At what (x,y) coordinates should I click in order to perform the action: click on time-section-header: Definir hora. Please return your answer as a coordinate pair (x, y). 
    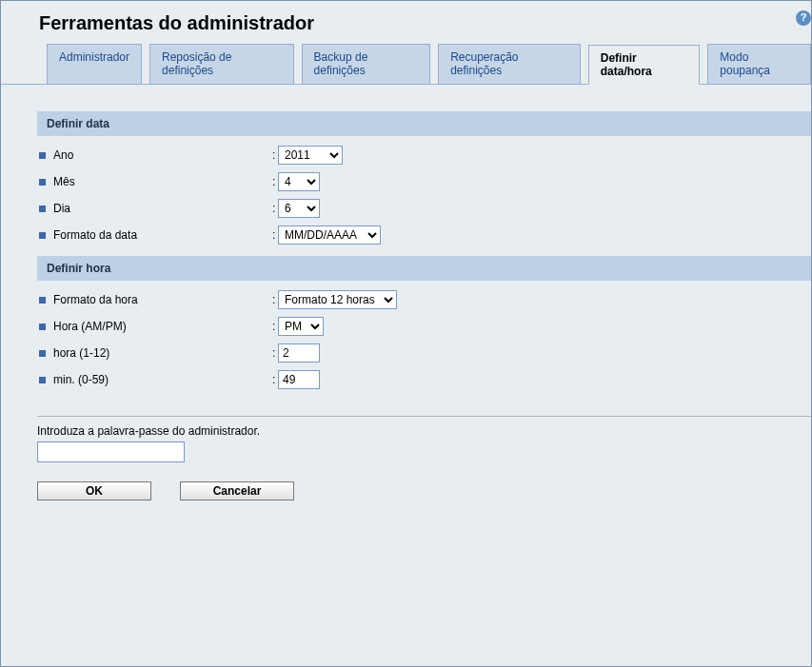
    Looking at the image, I should click on (425, 268).